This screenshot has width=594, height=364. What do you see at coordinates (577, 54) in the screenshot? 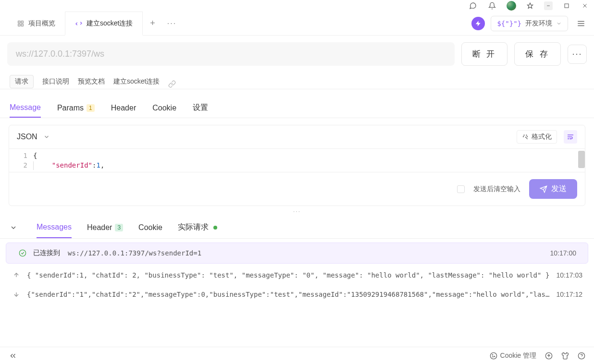
I see `more-button: ···` at bounding box center [577, 54].